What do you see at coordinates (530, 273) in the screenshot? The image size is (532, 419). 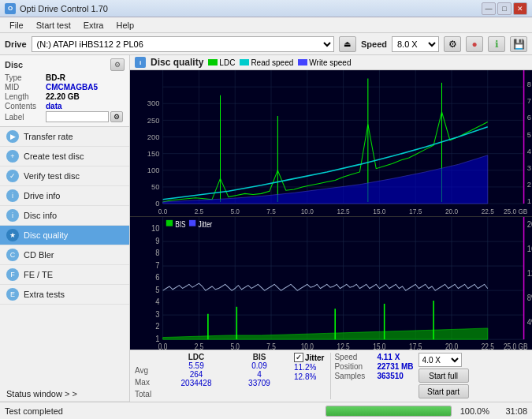 I see `svg-text: 12%` at bounding box center [530, 273].